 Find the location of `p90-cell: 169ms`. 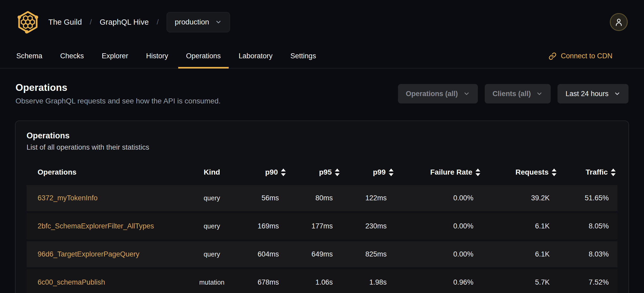

p90-cell: 169ms is located at coordinates (264, 226).